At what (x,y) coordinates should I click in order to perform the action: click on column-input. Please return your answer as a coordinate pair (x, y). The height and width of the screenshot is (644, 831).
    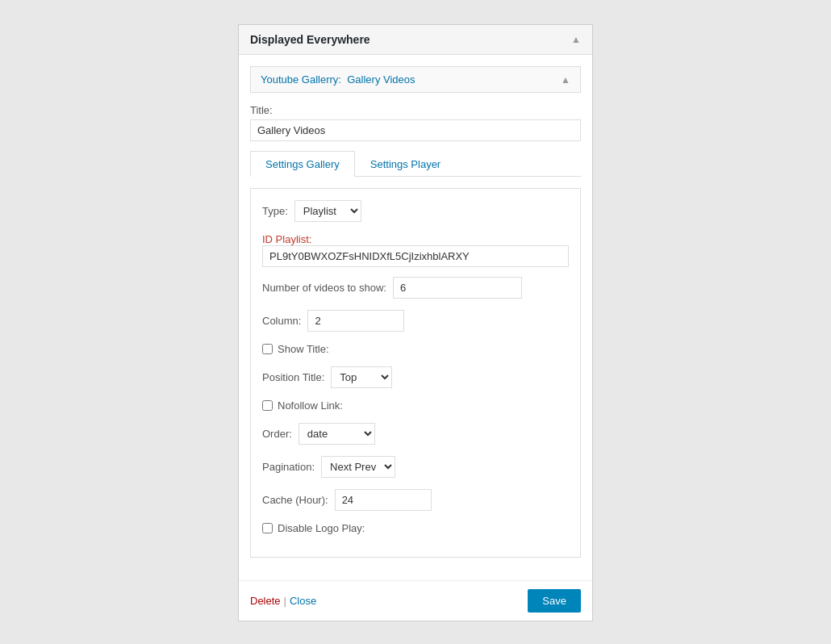
    Looking at the image, I should click on (356, 321).